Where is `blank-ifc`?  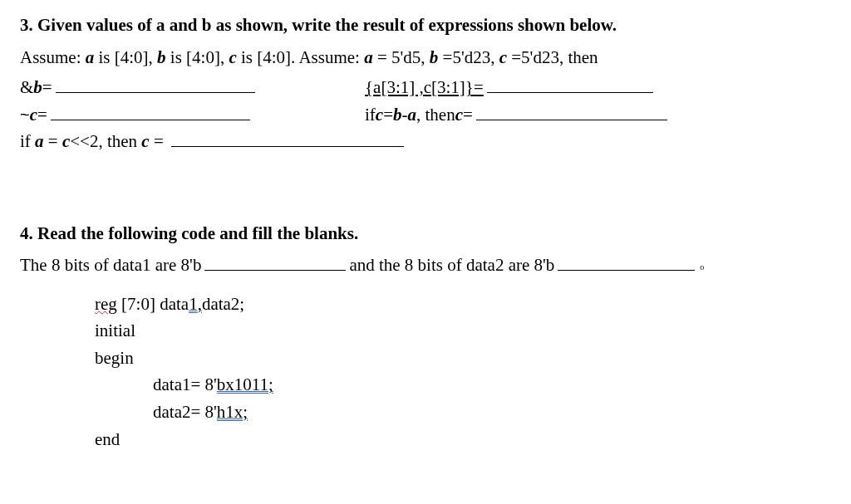 blank-ifc is located at coordinates (572, 113).